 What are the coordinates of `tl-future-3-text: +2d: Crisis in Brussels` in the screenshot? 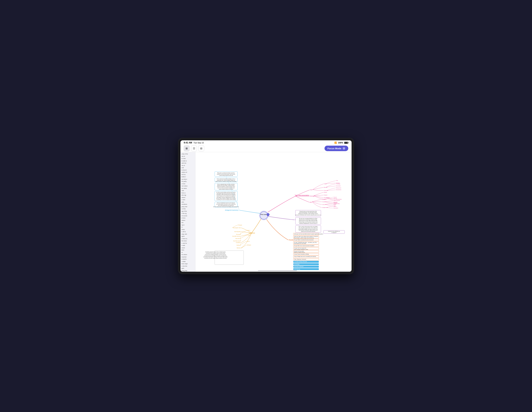 It's located at (299, 267).